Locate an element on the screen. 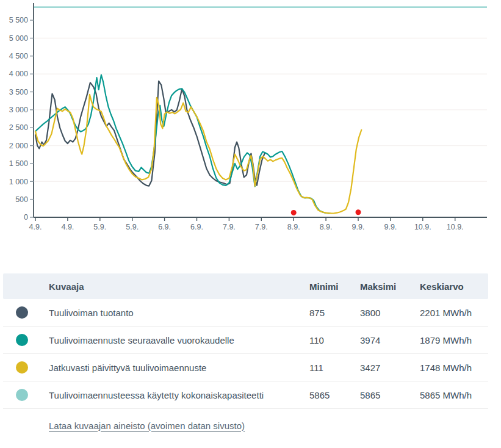 The image size is (501, 448). legend-table-header: Kuvaaja Minimi Maksimi Keskiarvo is located at coordinates (245, 286).